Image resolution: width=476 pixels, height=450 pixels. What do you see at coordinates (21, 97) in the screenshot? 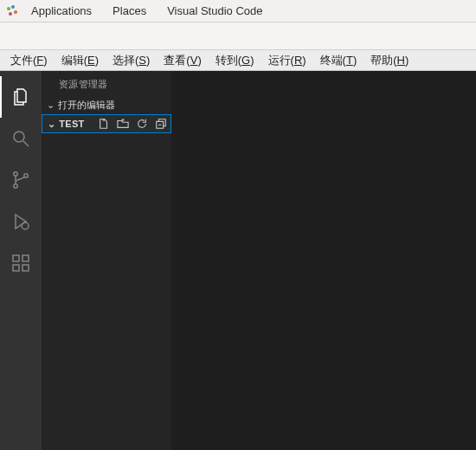
I see `files-icon` at bounding box center [21, 97].